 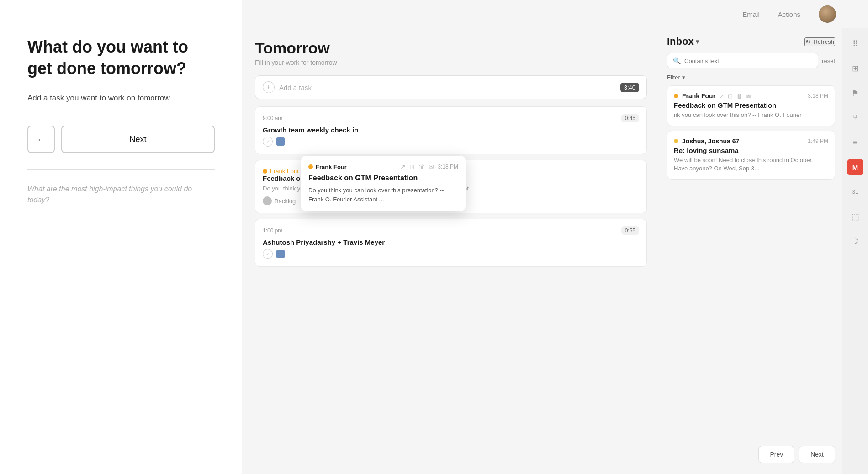 What do you see at coordinates (789, 15) in the screenshot?
I see `actions-nav-link: Actions` at bounding box center [789, 15].